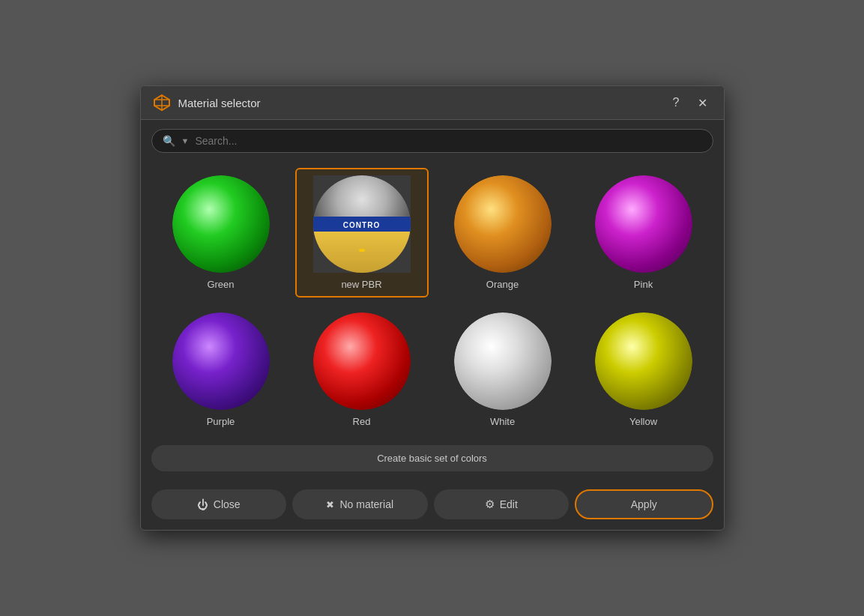 The image size is (864, 616). What do you see at coordinates (207, 103) in the screenshot?
I see `title-left: Material selector` at bounding box center [207, 103].